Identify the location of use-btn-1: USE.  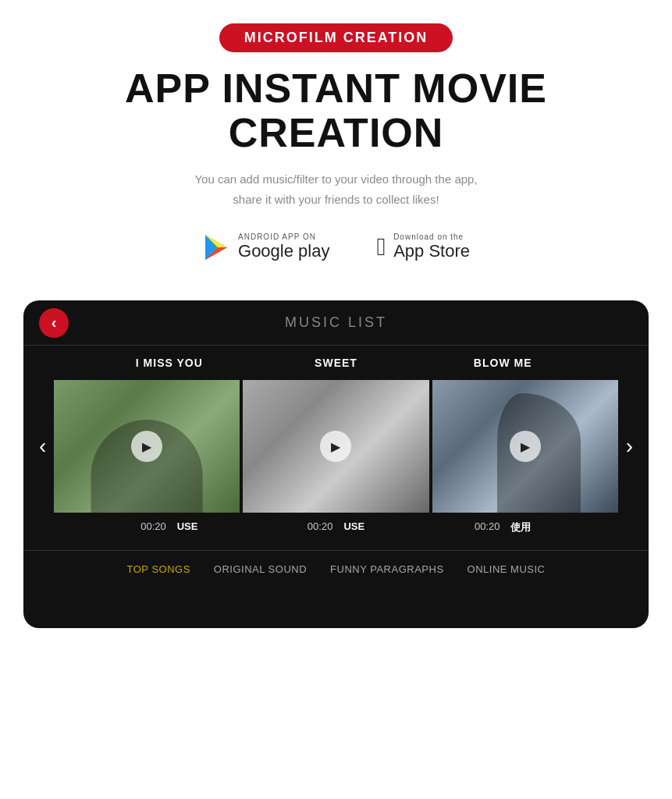
(354, 527).